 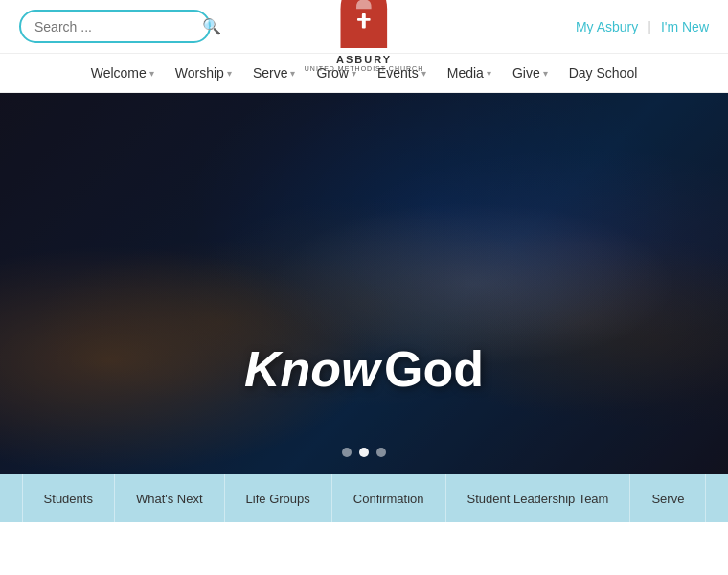 What do you see at coordinates (364, 69) in the screenshot?
I see `logo-subtext: UNITED METHODIST CHURCH` at bounding box center [364, 69].